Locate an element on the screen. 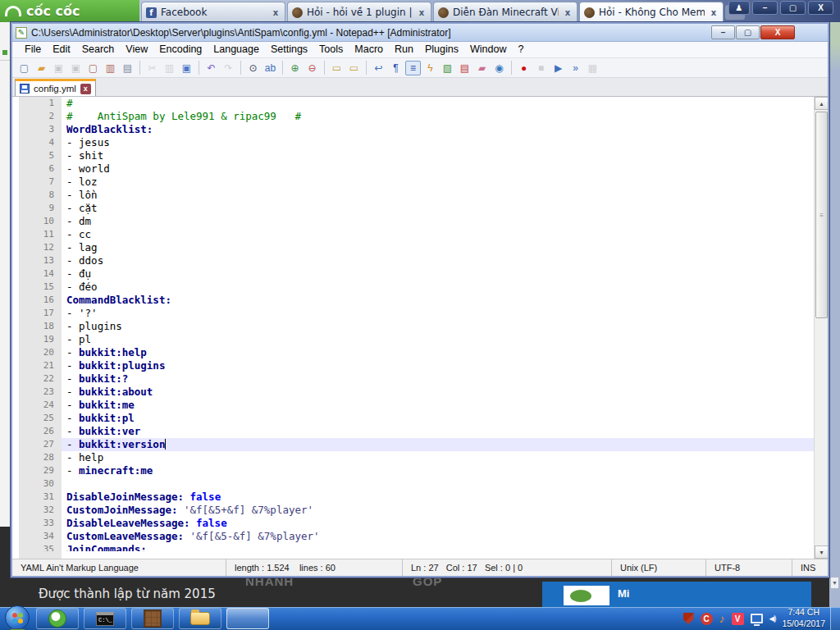  code-line: 28 - help is located at coordinates (413, 458).